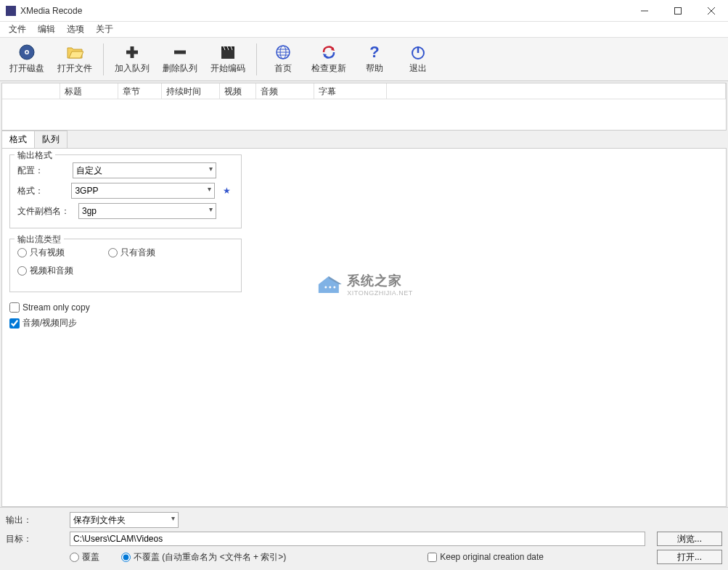 The image size is (728, 570). Describe the element at coordinates (283, 59) in the screenshot. I see `homepage-button: 首页` at that location.